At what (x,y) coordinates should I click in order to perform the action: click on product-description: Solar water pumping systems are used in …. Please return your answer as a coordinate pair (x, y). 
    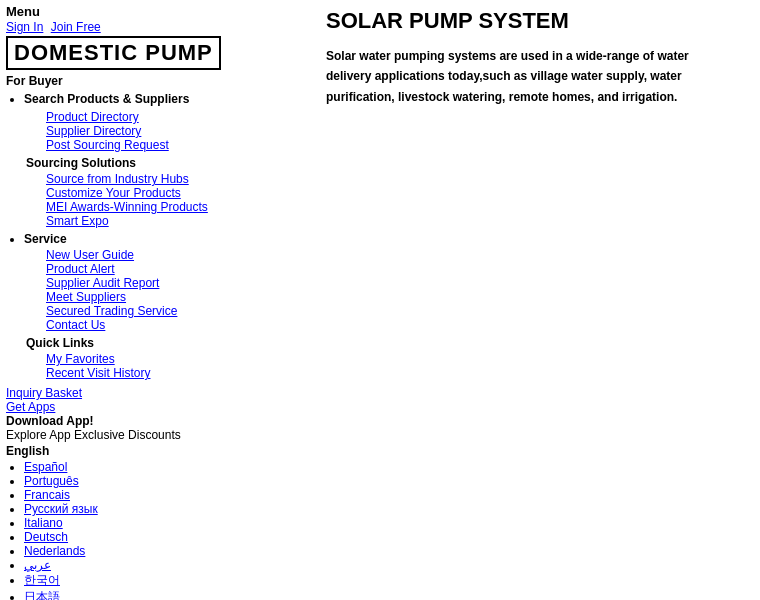
    Looking at the image, I should click on (526, 76).